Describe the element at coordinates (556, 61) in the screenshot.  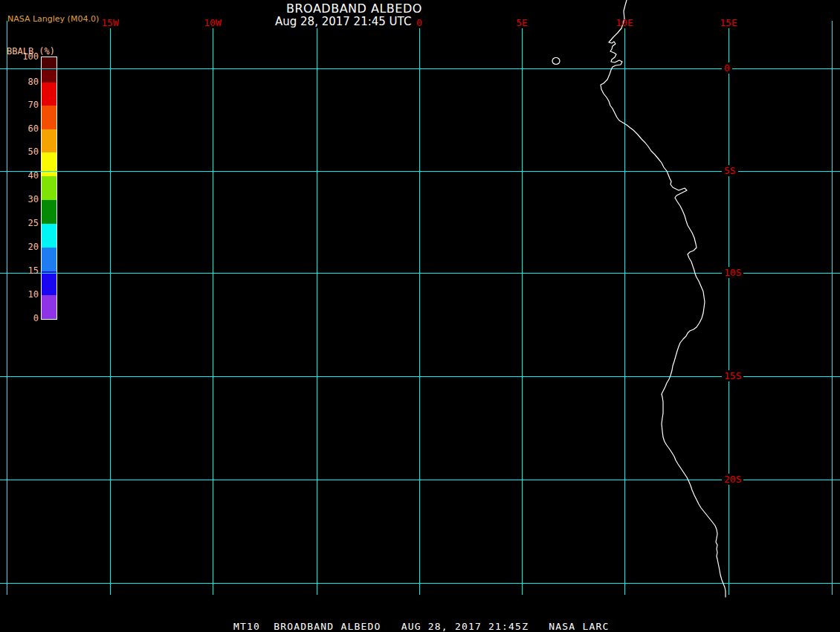
I see `island-outline` at that location.